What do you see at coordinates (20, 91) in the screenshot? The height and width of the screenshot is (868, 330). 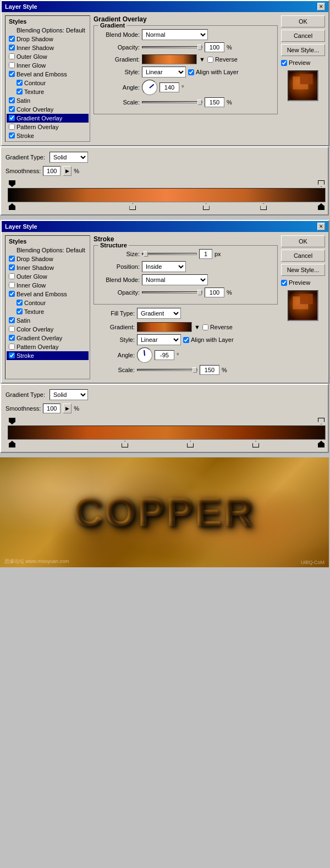 I see `texture-checkbox` at bounding box center [20, 91].